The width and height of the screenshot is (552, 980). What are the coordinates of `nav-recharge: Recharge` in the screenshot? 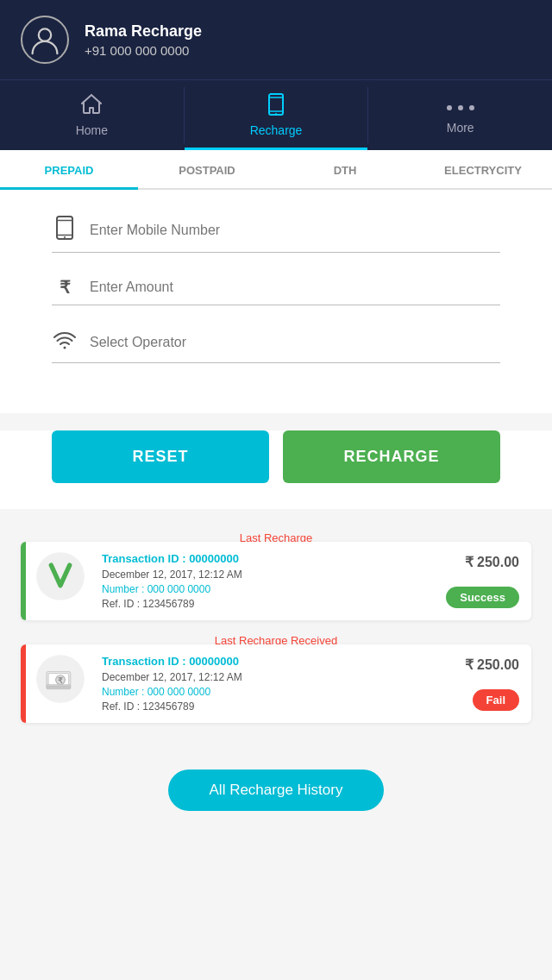 It's located at (276, 116).